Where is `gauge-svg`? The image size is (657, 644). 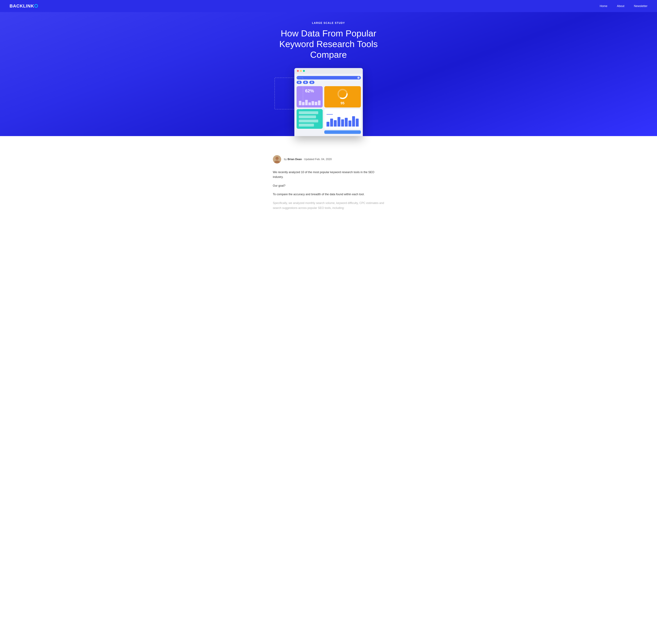 gauge-svg is located at coordinates (343, 94).